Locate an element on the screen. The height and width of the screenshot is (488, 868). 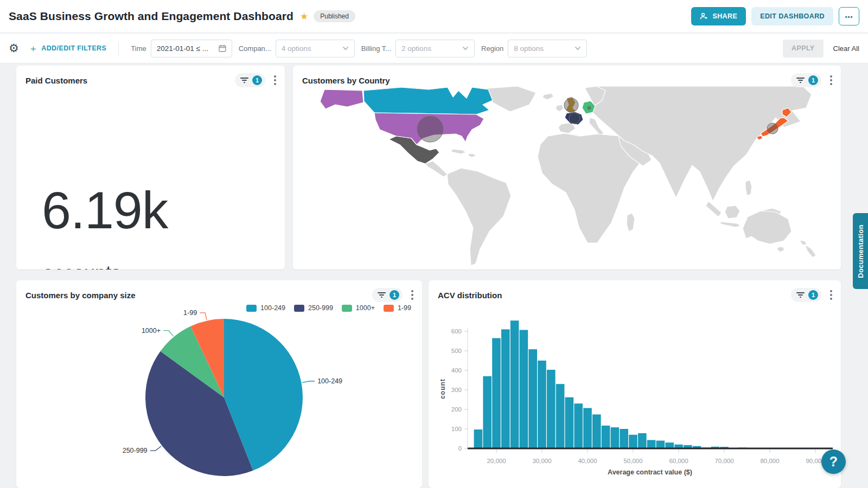
filter-group-company: Compan... 4 options is located at coordinates (297, 49).